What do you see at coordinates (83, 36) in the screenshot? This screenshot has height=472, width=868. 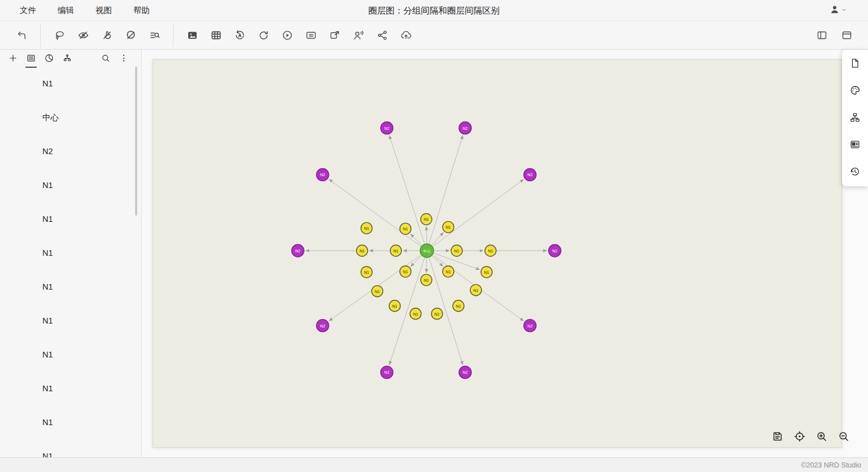 I see `eye-off-button` at bounding box center [83, 36].